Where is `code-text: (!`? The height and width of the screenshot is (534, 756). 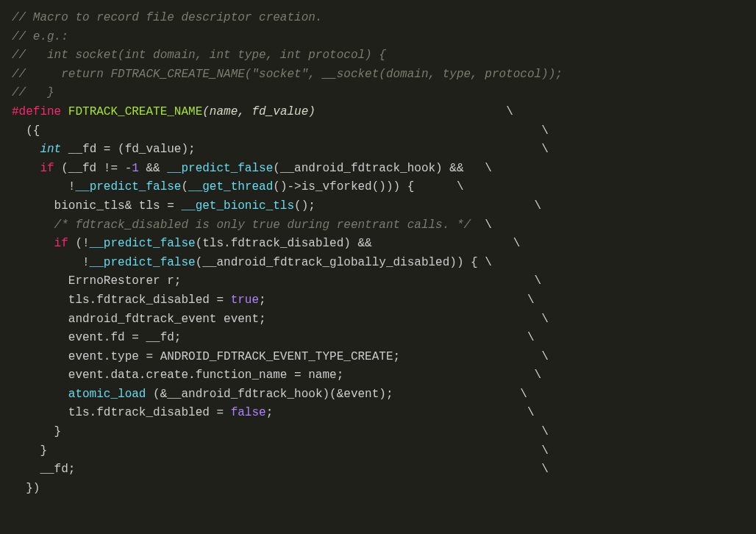
code-text: (! is located at coordinates (79, 243).